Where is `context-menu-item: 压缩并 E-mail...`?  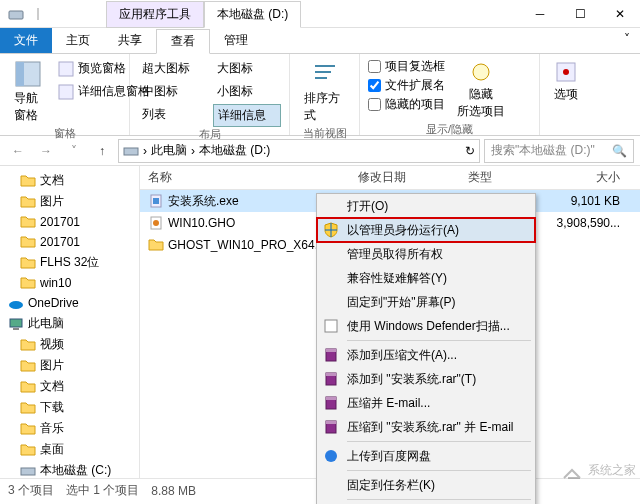
context-menu-item: 压缩并 E-mail... is located at coordinates (426, 403).